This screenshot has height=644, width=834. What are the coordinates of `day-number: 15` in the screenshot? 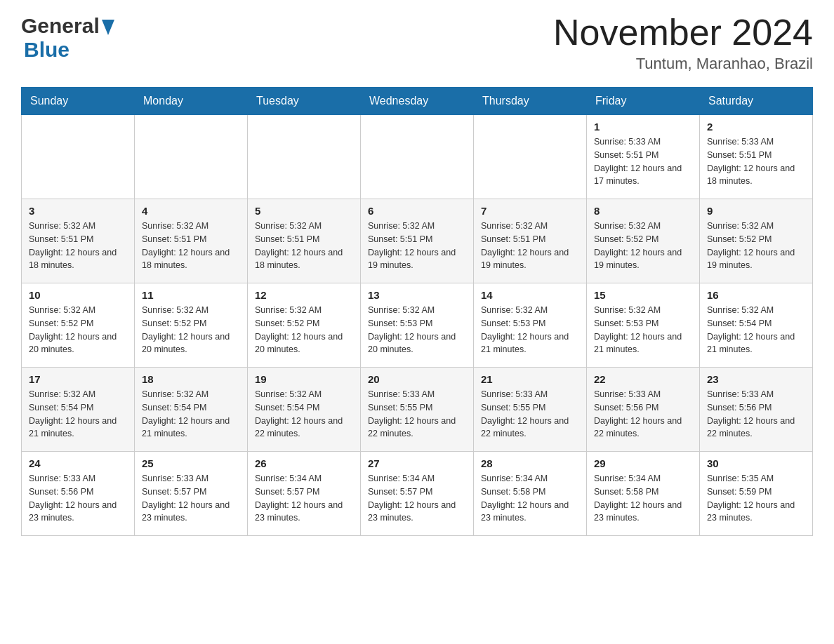 It's located at (643, 295).